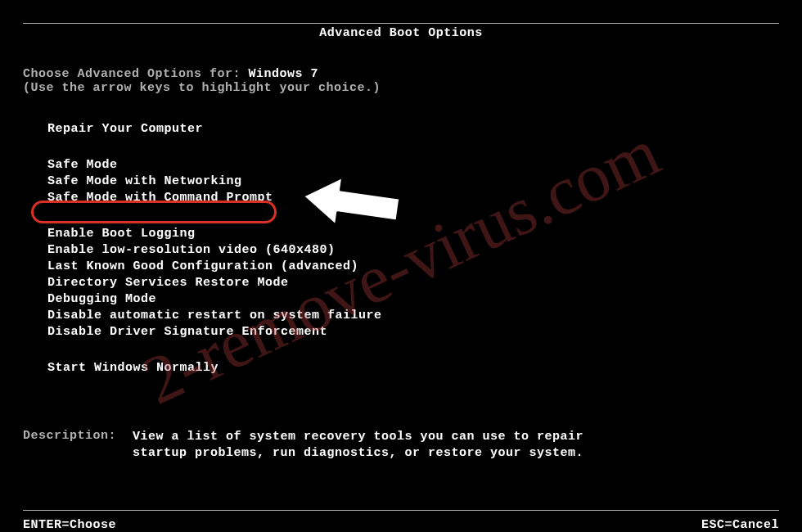 This screenshot has height=532, width=802. Describe the element at coordinates (401, 23) in the screenshot. I see `border-top-line` at that location.